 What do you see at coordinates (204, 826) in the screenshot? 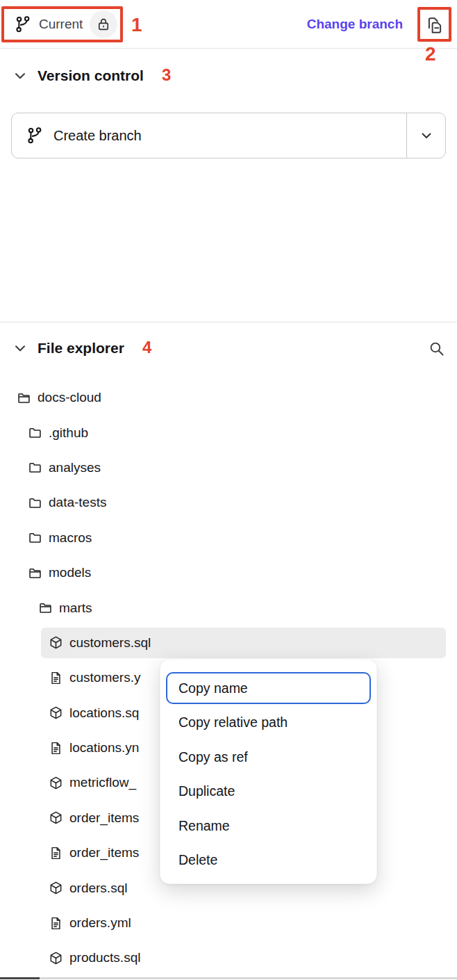
I see `menu-item-label: Rename` at bounding box center [204, 826].